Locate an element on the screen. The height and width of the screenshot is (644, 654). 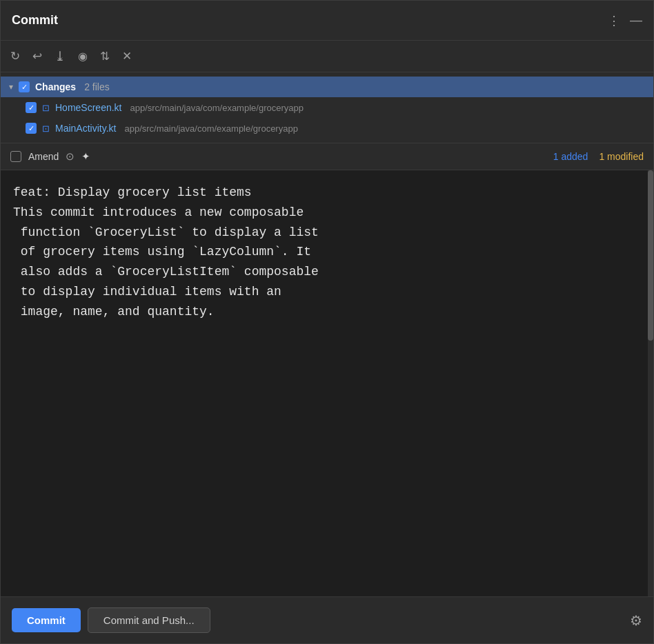
commit-button: Commit is located at coordinates (46, 621).